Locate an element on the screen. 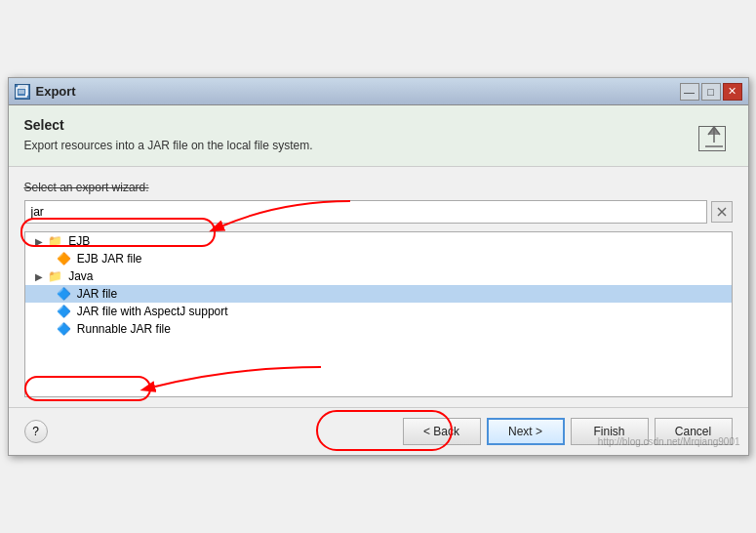  cancel-button: Cancel is located at coordinates (694, 431).